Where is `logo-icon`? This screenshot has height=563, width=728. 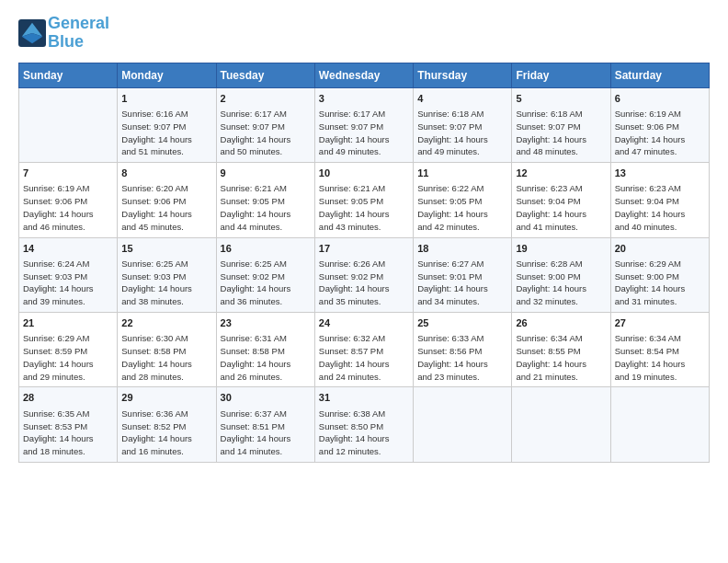
logo-icon is located at coordinates (32, 33).